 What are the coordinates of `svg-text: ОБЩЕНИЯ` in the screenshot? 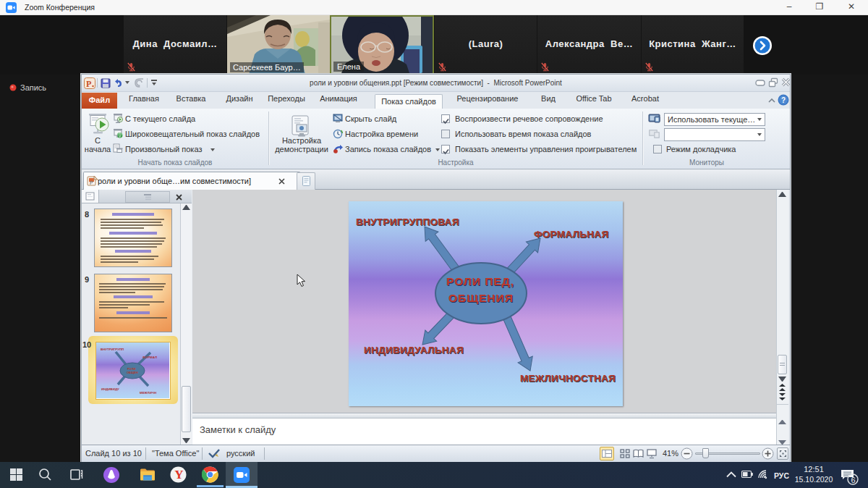 It's located at (481, 298).